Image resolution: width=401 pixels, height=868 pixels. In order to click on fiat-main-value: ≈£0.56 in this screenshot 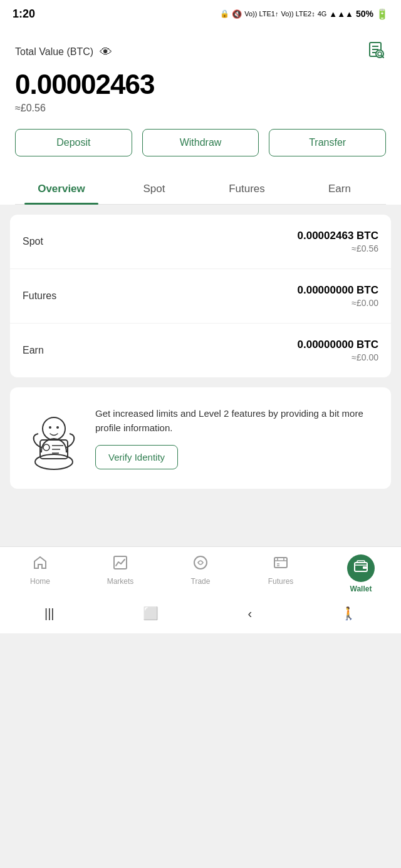, I will do `click(200, 108)`.